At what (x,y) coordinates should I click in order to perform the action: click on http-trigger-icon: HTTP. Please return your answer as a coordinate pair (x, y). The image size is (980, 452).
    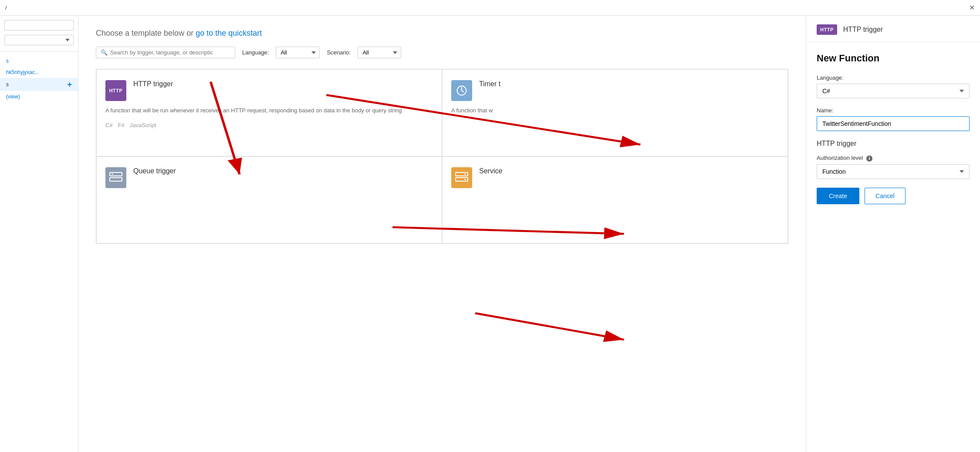
    Looking at the image, I should click on (116, 91).